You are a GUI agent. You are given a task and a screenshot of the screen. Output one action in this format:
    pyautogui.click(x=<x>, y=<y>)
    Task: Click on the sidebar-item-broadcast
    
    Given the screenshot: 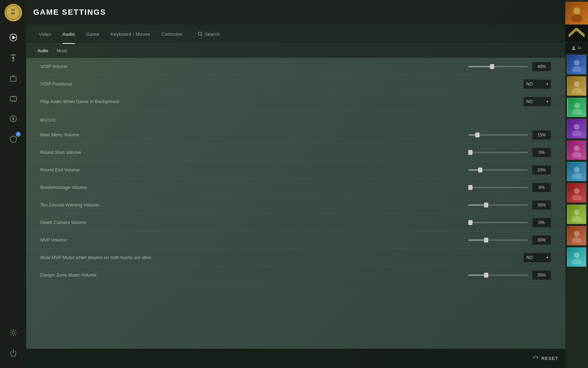 What is the action you would take?
    pyautogui.click(x=13, y=58)
    